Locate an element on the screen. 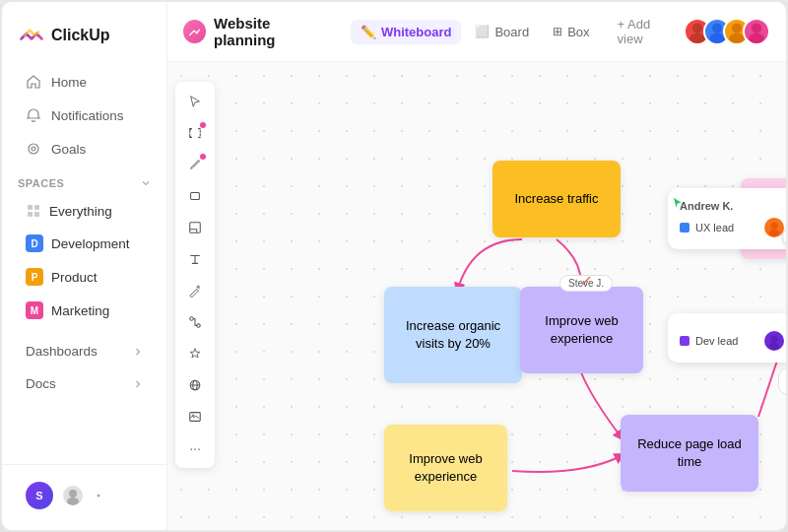 The image size is (788, 532). nav-notifications: Notifications is located at coordinates (85, 115).